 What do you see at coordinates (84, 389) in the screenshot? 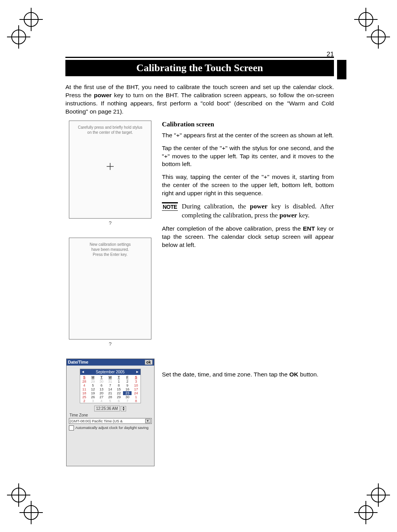
I see `calendar-cell: 11` at bounding box center [84, 389].